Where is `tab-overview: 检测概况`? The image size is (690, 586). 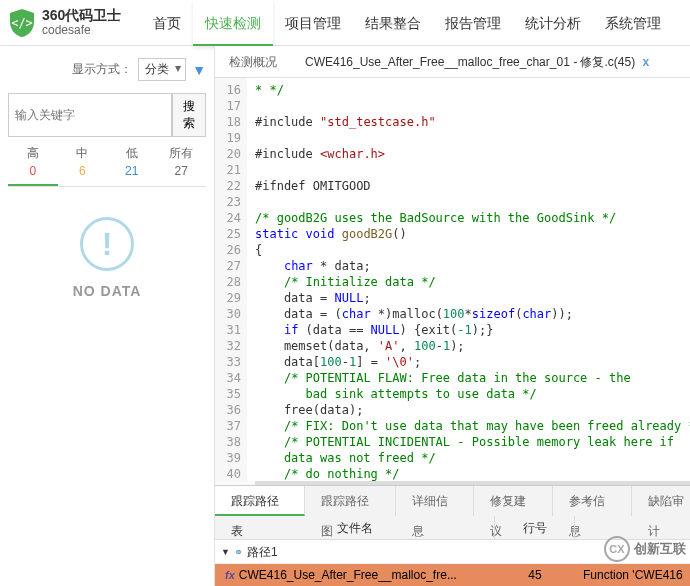
tab-overview: 检测概况 is located at coordinates (253, 62).